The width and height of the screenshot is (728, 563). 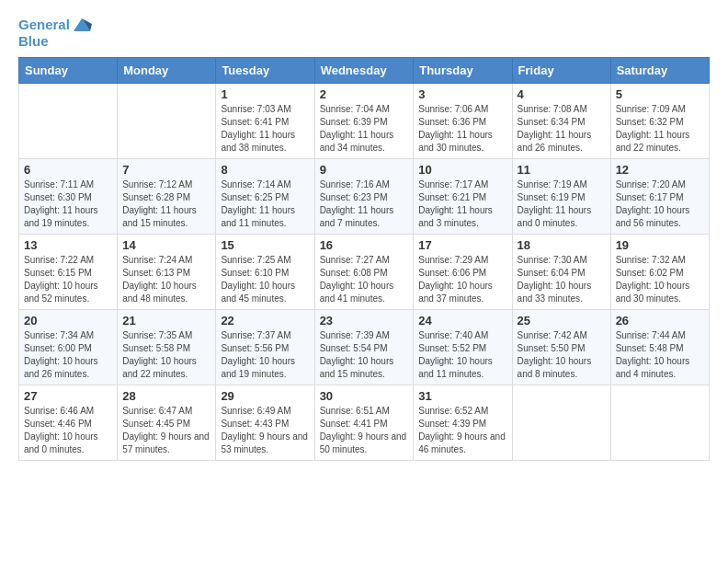 What do you see at coordinates (364, 423) in the screenshot?
I see `calendar-week-row: 27Sunrise: 6:46 AM Sunset: 4:46 PM Dayli…` at bounding box center [364, 423].